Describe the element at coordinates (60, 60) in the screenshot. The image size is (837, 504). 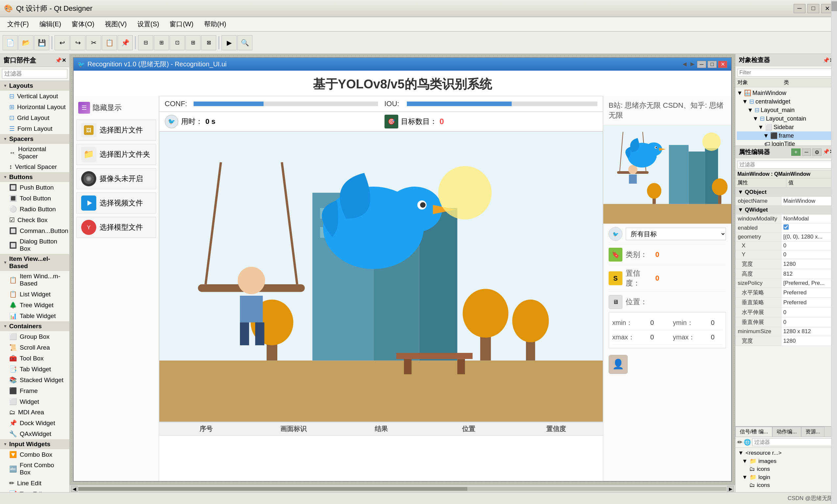
I see `widget-panel-pin: 📌✕` at that location.